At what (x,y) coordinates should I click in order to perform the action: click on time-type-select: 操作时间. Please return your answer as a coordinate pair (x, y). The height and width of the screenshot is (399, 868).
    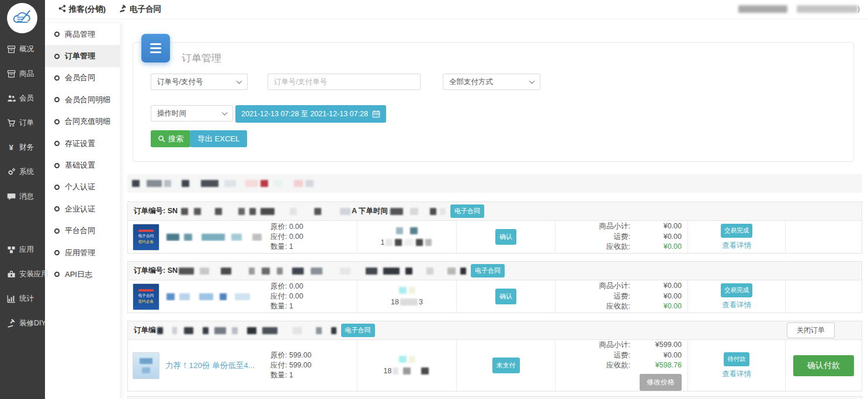
    Looking at the image, I should click on (192, 113).